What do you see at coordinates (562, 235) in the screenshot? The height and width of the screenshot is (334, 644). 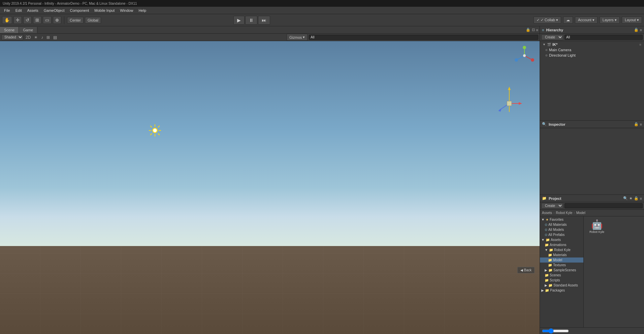 I see `all-prefabs-item: ⊙ All Prefabs` at bounding box center [562, 235].